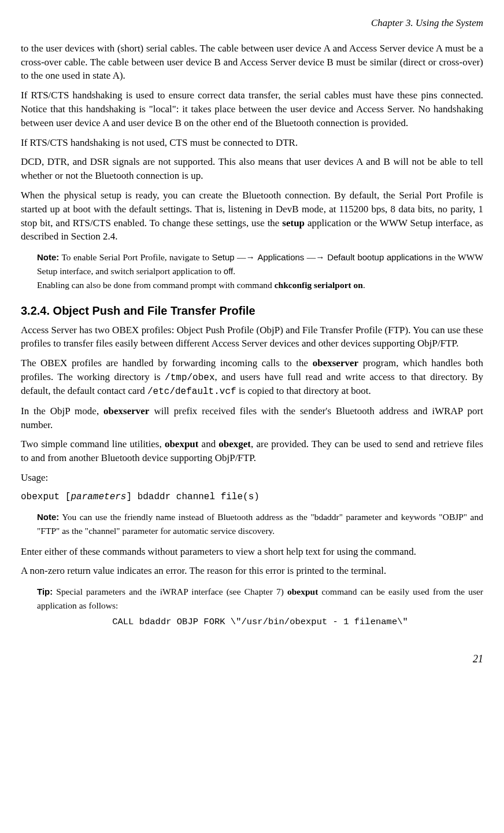 The width and height of the screenshot is (504, 833). What do you see at coordinates (252, 169) in the screenshot?
I see `paragraph: DCD, DTR, and DSR signals are not suppor…` at bounding box center [252, 169].